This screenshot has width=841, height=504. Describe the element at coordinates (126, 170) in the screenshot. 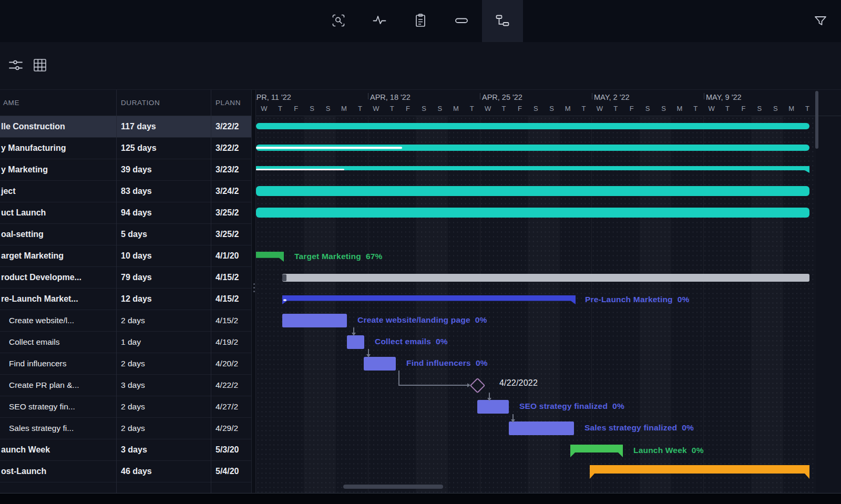

I see `table-row-y-marketing: y Marketing39 days3/23/2` at that location.